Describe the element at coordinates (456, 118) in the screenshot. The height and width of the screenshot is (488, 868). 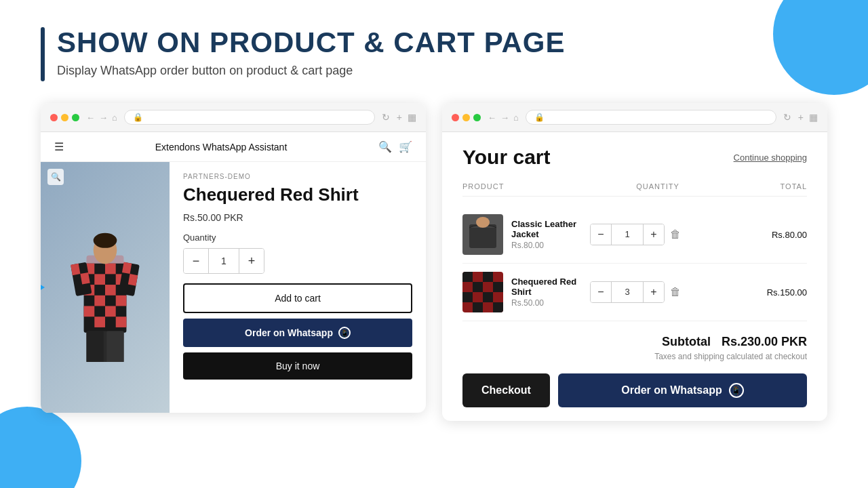
I see `cart-dot-red` at that location.